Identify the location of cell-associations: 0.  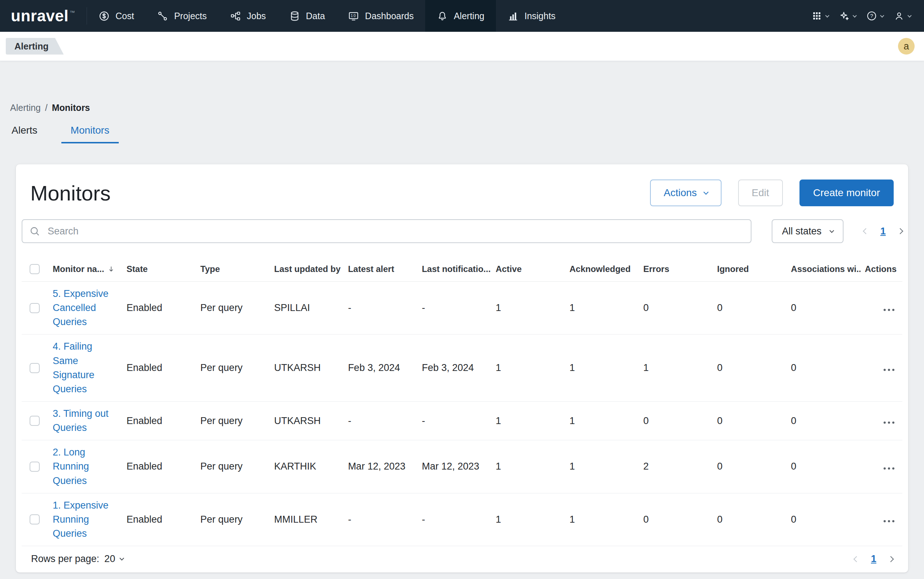
(823, 467).